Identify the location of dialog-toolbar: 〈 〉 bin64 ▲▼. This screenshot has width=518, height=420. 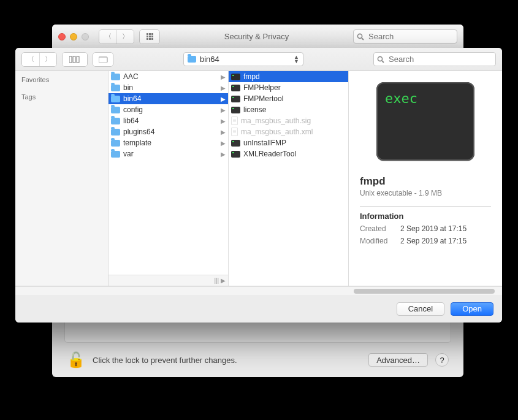
(259, 59).